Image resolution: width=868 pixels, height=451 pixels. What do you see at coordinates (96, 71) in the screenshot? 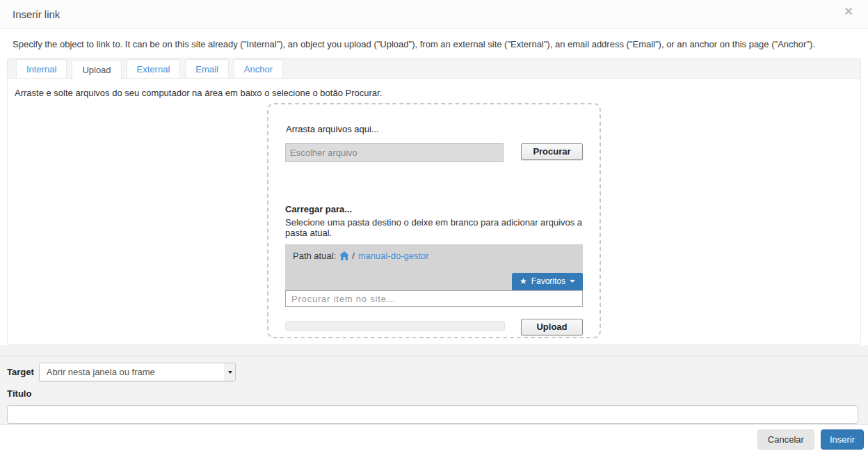
I see `tab-upload: Upload` at bounding box center [96, 71].